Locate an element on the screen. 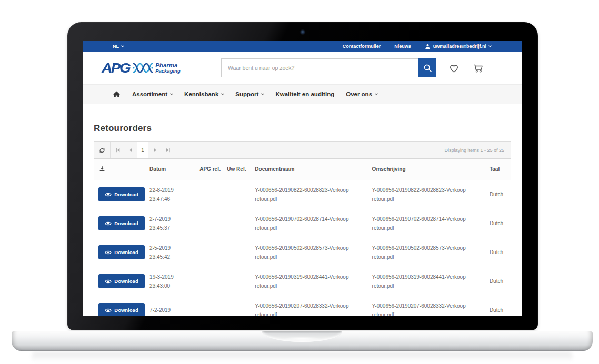 This screenshot has width=599, height=364. first-page-icon is located at coordinates (118, 150).